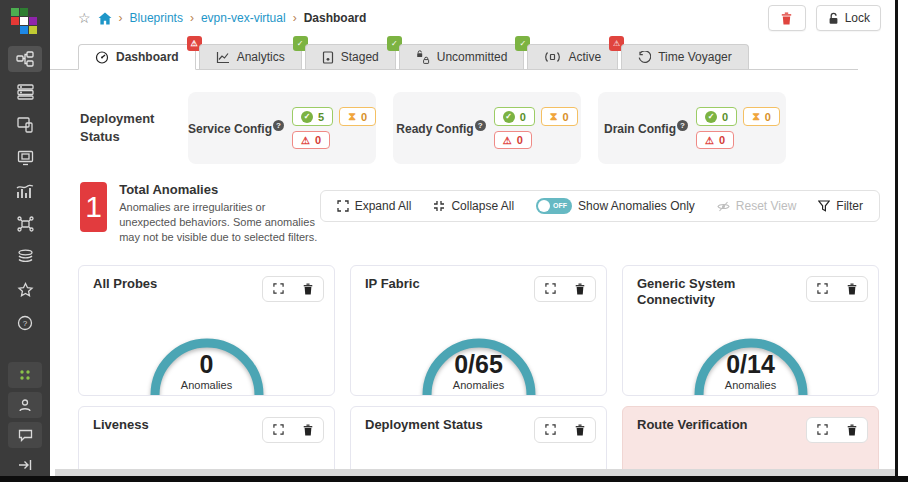 The image size is (908, 482). Describe the element at coordinates (850, 206) in the screenshot. I see `filter-label: Filter` at that location.